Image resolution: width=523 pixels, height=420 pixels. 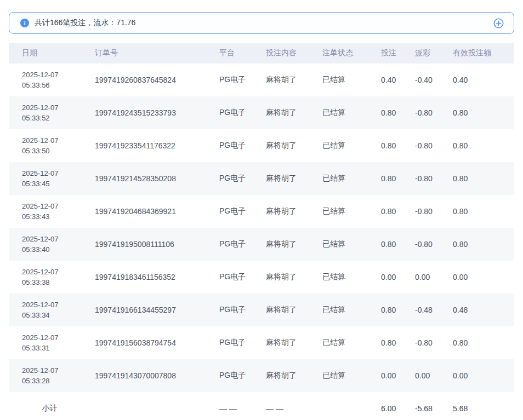 I want to click on column-header-bet-content: 投注内容, so click(x=289, y=53).